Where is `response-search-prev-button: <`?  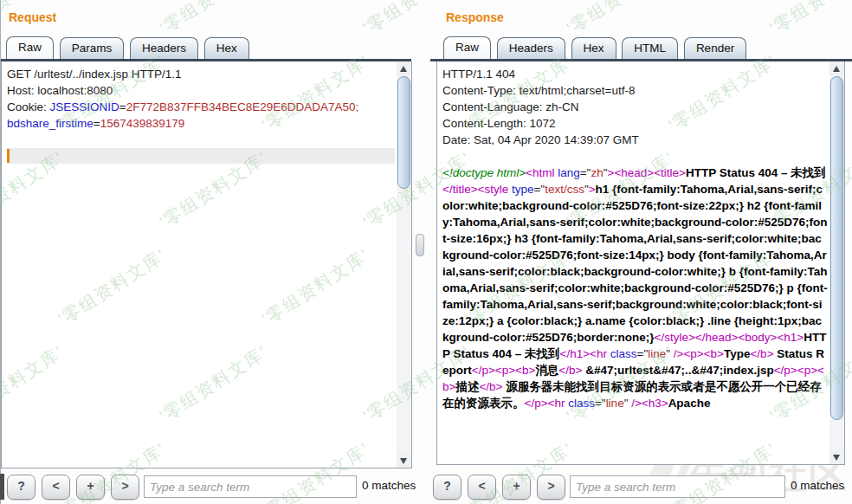 response-search-prev-button: < is located at coordinates (481, 487).